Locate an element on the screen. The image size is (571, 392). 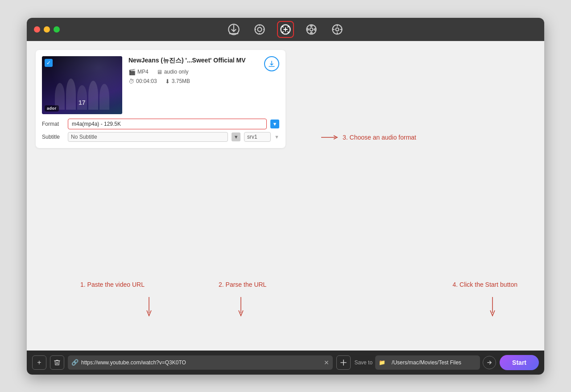
format-select-arrow: ▼ is located at coordinates (275, 124).